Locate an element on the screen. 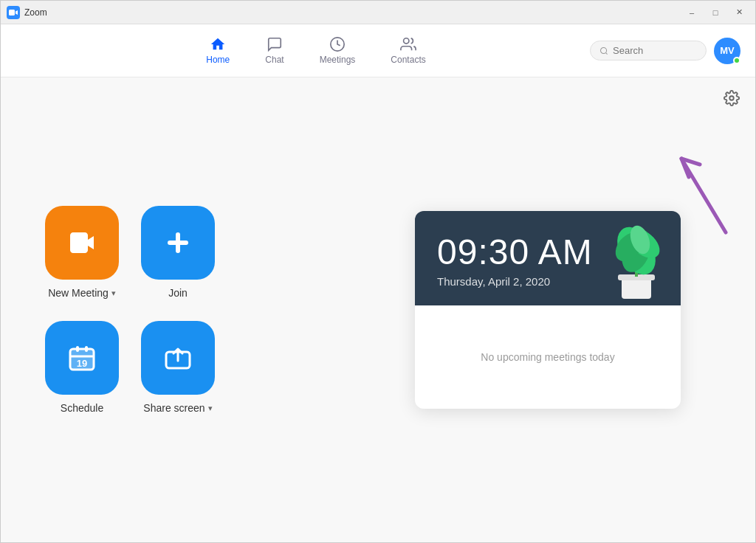 The height and width of the screenshot is (543, 756). schedule-icon-bg: 19 is located at coordinates (82, 358).